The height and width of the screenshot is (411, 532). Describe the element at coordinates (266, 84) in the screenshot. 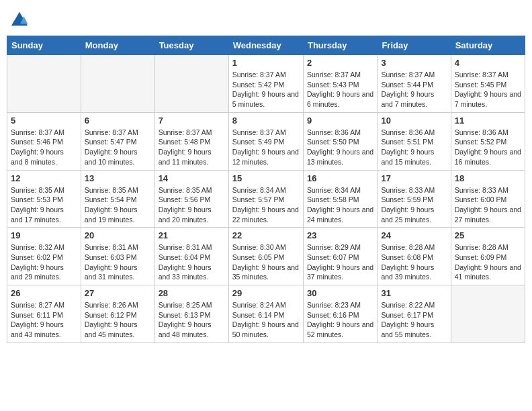

I see `calendar-cell: 1Sunrise: 8:37 AMSunset: 5:42 PMDaylight…` at that location.